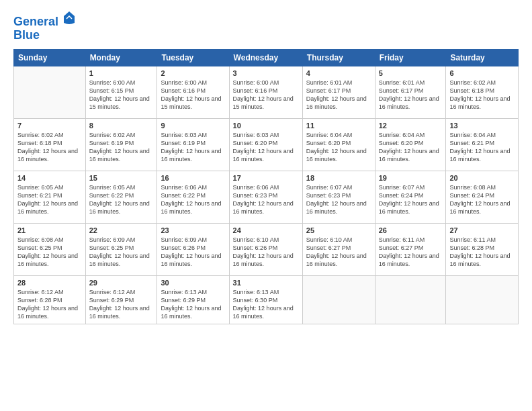 This screenshot has height=411, width=532. Describe the element at coordinates (121, 300) in the screenshot. I see `calendar-cell: 29Sunrise: 6:12 AMSunset: 6:29 PMDayligh…` at that location.